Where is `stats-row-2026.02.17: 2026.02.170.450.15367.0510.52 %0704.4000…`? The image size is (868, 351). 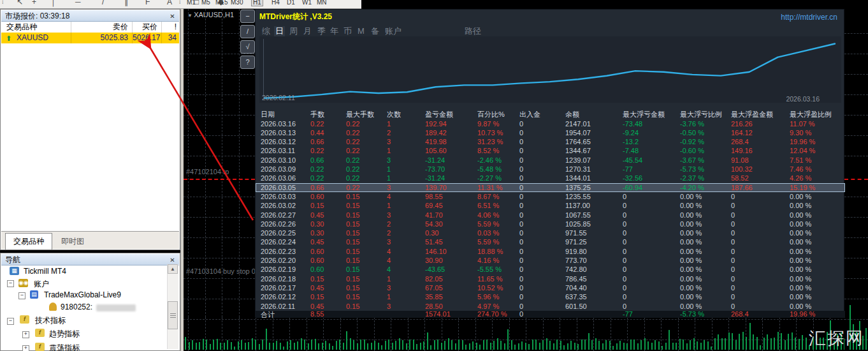 stats-row-2026.02.17: 2026.02.170.450.15367.0510.52 %0704.4000… is located at coordinates (551, 288).